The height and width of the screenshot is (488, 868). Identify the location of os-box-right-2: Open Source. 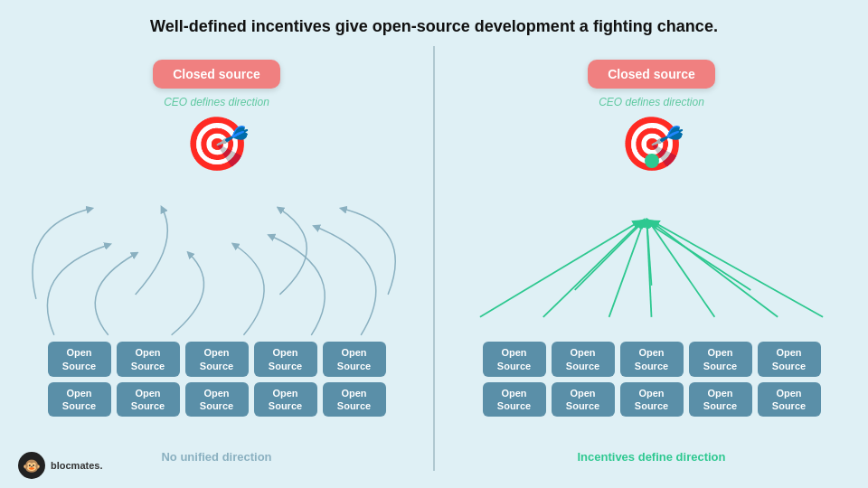
(652, 360).